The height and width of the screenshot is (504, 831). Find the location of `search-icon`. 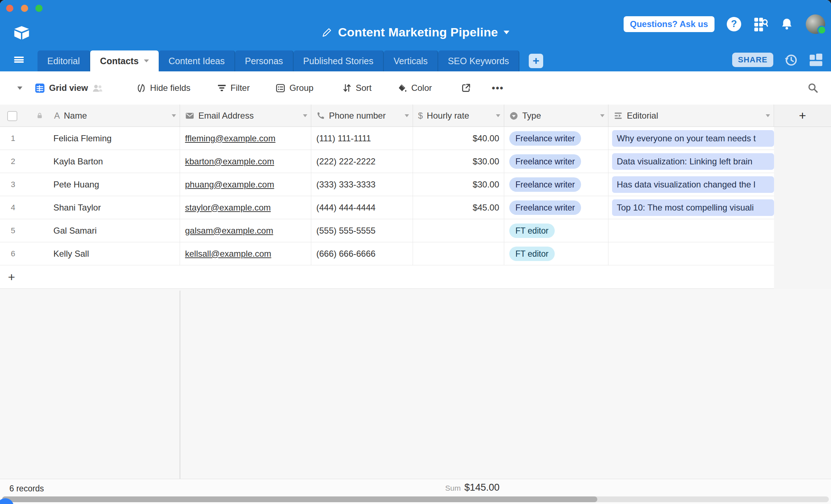

search-icon is located at coordinates (813, 88).